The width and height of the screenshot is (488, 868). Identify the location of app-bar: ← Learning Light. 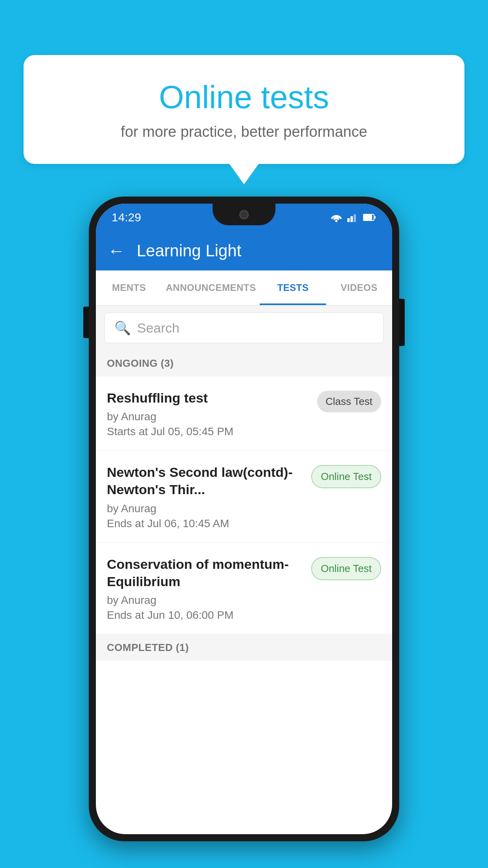
(244, 251).